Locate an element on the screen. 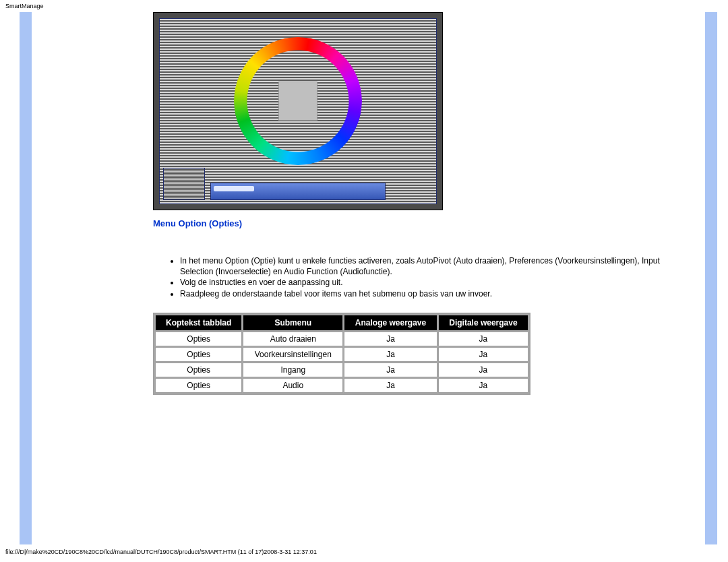 The width and height of the screenshot is (728, 562). section-title: Menu Option (Opties) is located at coordinates (415, 224).